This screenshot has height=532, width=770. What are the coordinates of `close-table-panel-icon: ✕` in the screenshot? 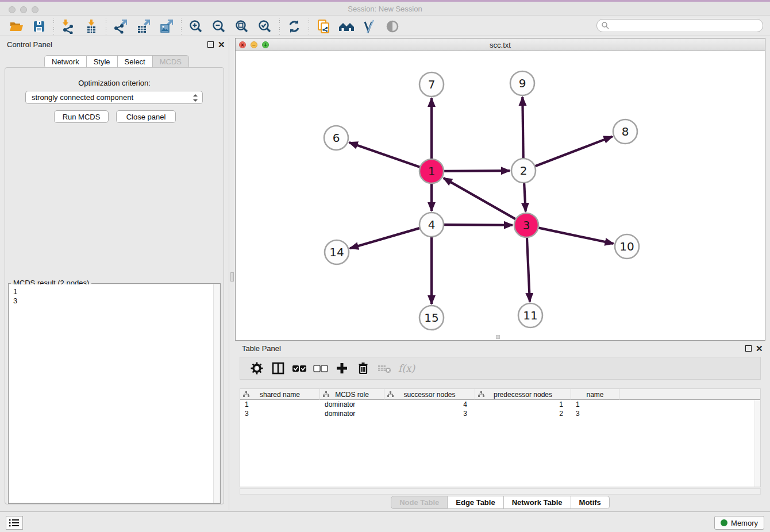 It's located at (760, 349).